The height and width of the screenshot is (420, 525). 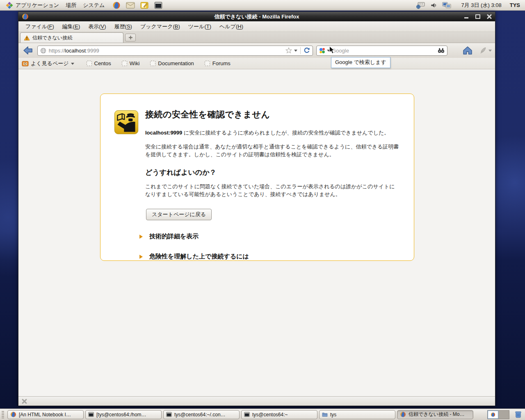 What do you see at coordinates (262, 5) in the screenshot?
I see `gnome-top-panel: アプリケーション 場所 システム` at bounding box center [262, 5].